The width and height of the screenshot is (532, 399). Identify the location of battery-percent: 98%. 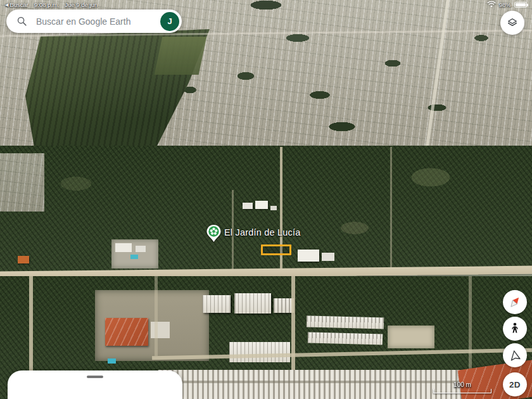
(505, 5).